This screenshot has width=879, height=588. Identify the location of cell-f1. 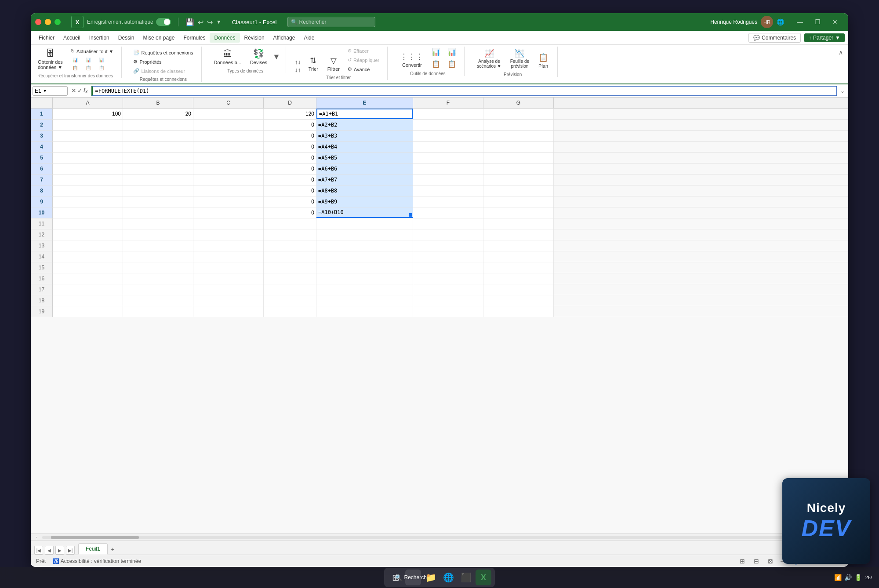
(448, 114).